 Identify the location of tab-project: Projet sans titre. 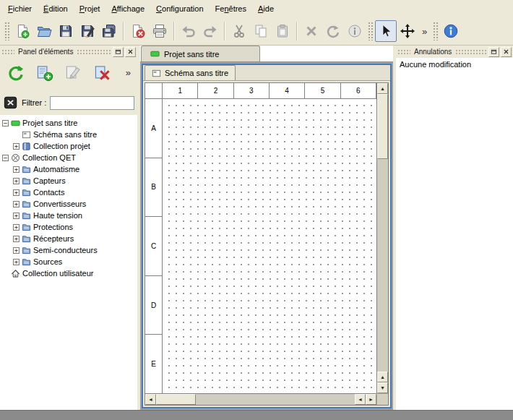
(201, 53).